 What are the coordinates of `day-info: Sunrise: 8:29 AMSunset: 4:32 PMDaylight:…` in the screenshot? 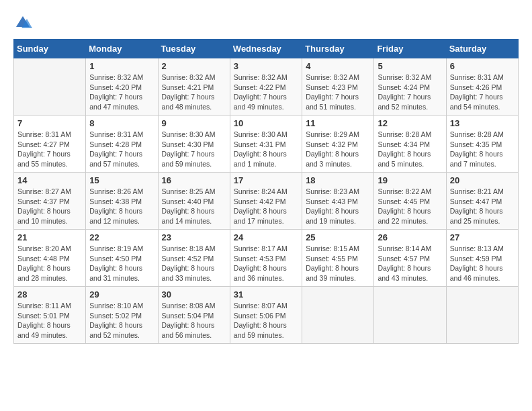 It's located at (338, 149).